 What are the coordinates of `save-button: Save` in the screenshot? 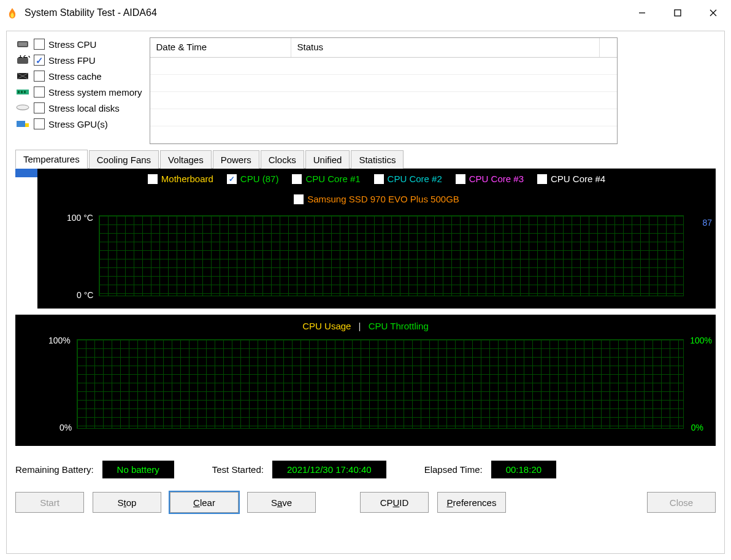 It's located at (281, 502).